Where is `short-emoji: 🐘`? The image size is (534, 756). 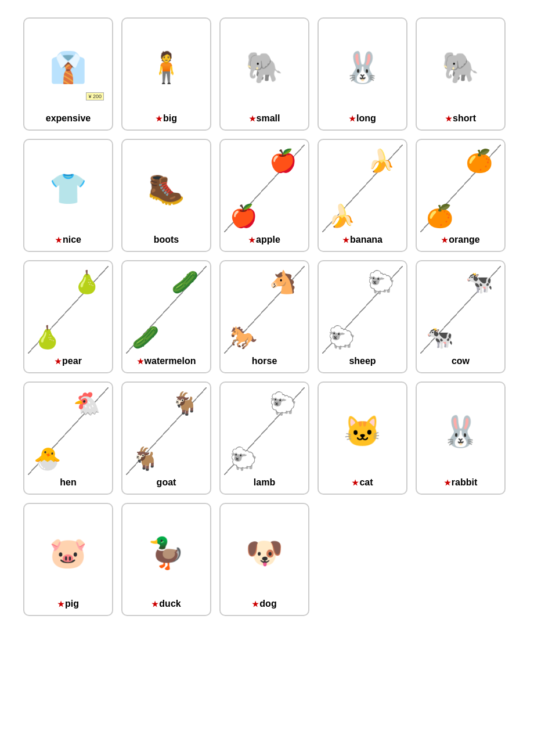
short-emoji: 🐘 is located at coordinates (461, 67).